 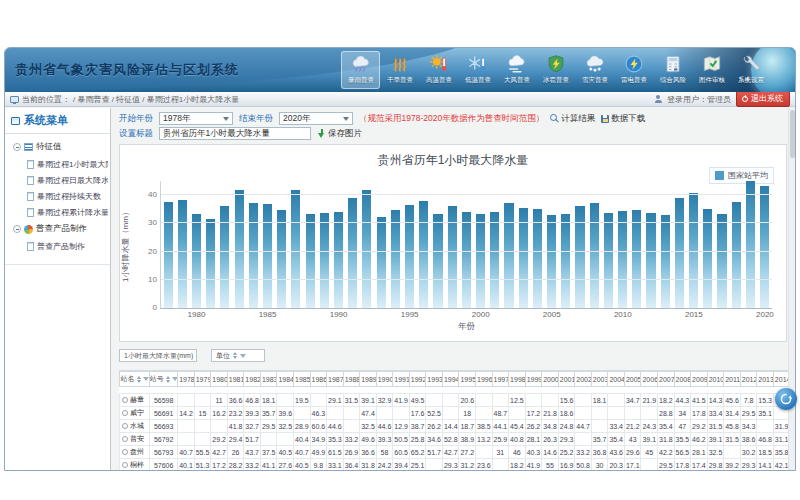 What do you see at coordinates (58, 246) in the screenshot?
I see `sidebar-item: 普查产品制作` at bounding box center [58, 246].